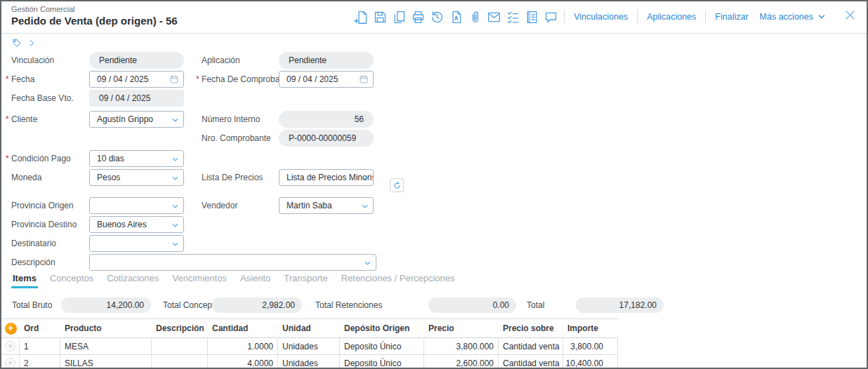  I want to click on cliente-select: Agustín Grippo, so click(136, 119).